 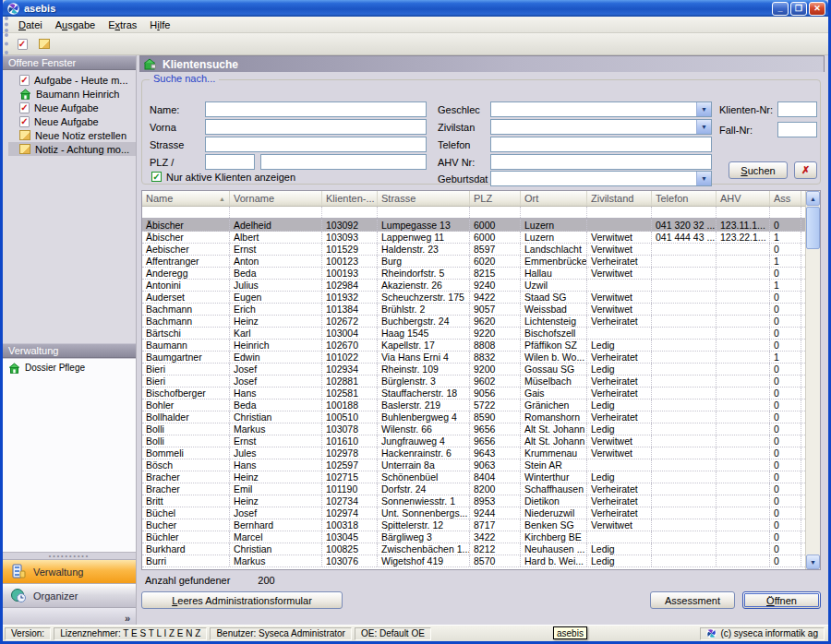 I want to click on table-row: BracherHeinz102715Schönenbüel8404Wintert…, so click(x=481, y=478).